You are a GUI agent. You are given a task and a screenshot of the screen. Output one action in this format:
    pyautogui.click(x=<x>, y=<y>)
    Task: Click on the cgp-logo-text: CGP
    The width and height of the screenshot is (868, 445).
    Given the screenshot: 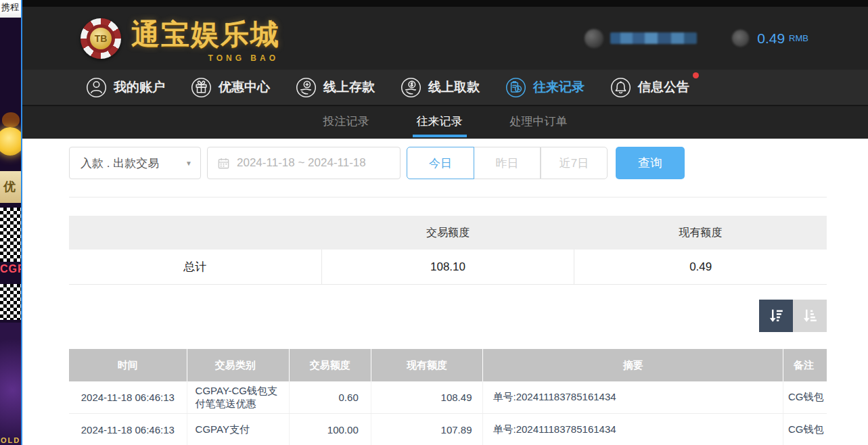 What is the action you would take?
    pyautogui.click(x=11, y=269)
    